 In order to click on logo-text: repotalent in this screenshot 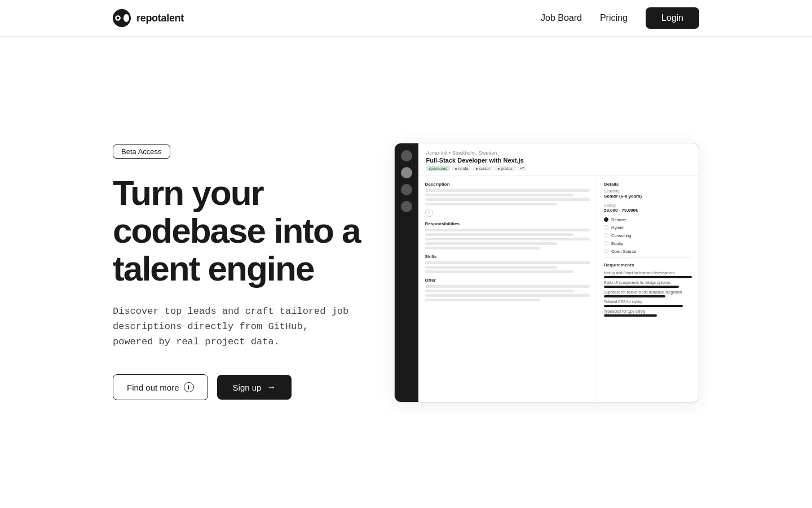, I will do `click(160, 18)`.